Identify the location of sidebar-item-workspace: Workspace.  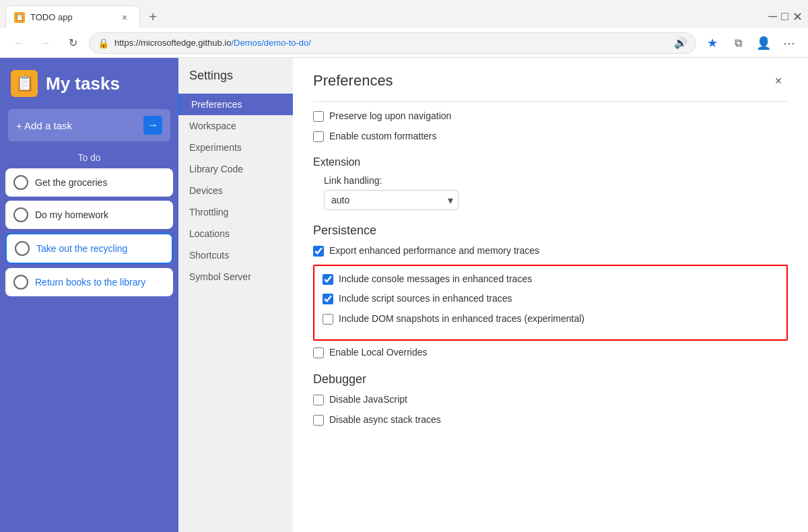
(236, 126).